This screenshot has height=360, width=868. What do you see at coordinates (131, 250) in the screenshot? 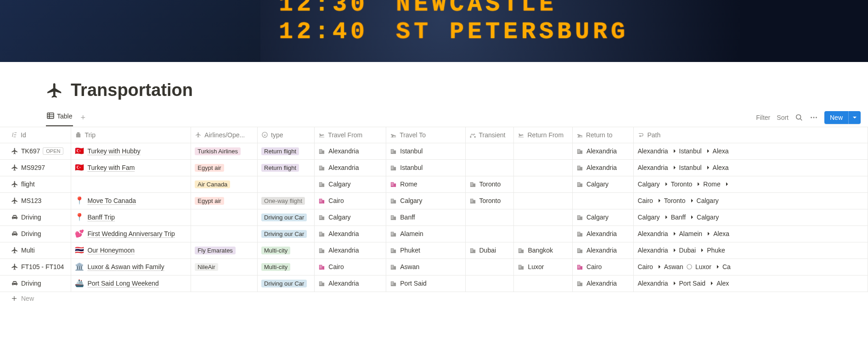
I see `cell-trip: 🇹🇭Our Honeymoon` at bounding box center [131, 250].